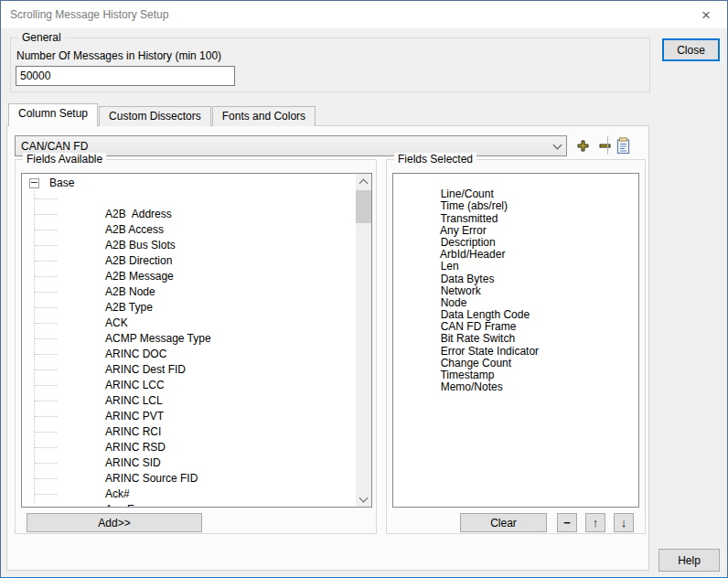 This screenshot has height=578, width=728. What do you see at coordinates (125, 76) in the screenshot?
I see `messages-count-input` at bounding box center [125, 76].